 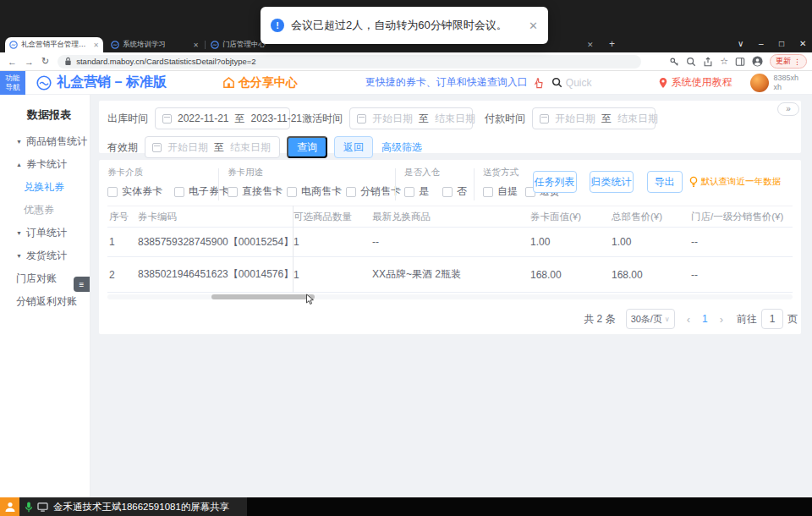 What do you see at coordinates (45, 164) in the screenshot?
I see `sidebar-item-card-stats: ▲ 券卡统计` at bounding box center [45, 164].